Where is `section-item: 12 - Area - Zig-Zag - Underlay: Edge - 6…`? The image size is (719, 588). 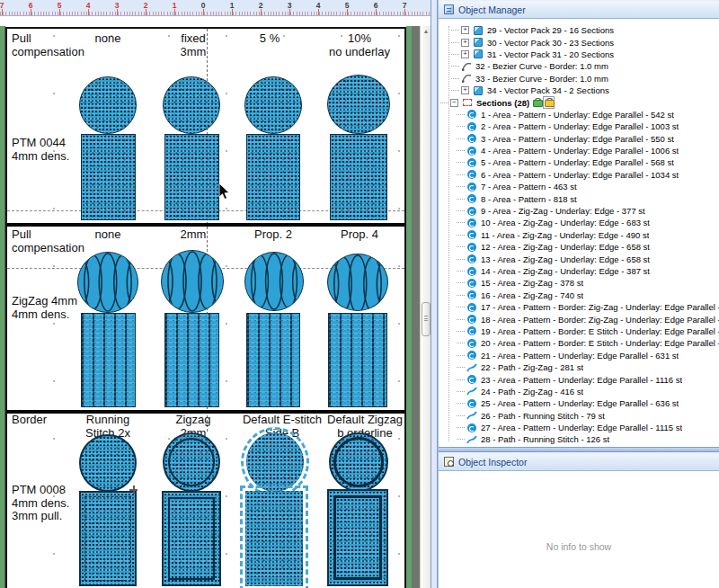 section-item: 12 - Area - Zig-Zag - Underlay: Edge - 6… is located at coordinates (579, 246).